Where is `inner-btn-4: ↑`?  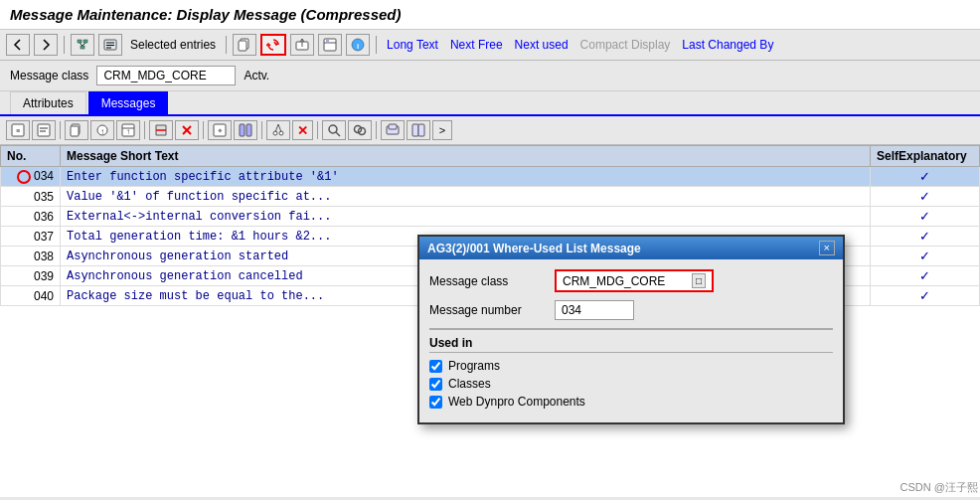 inner-btn-4: ↑ is located at coordinates (102, 130).